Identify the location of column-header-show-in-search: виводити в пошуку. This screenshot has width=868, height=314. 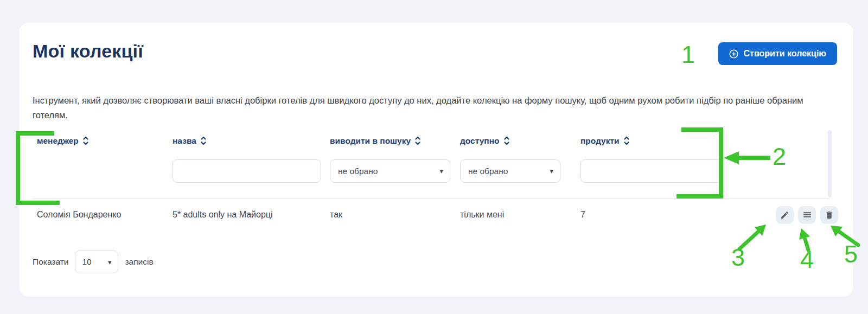
(395, 141).